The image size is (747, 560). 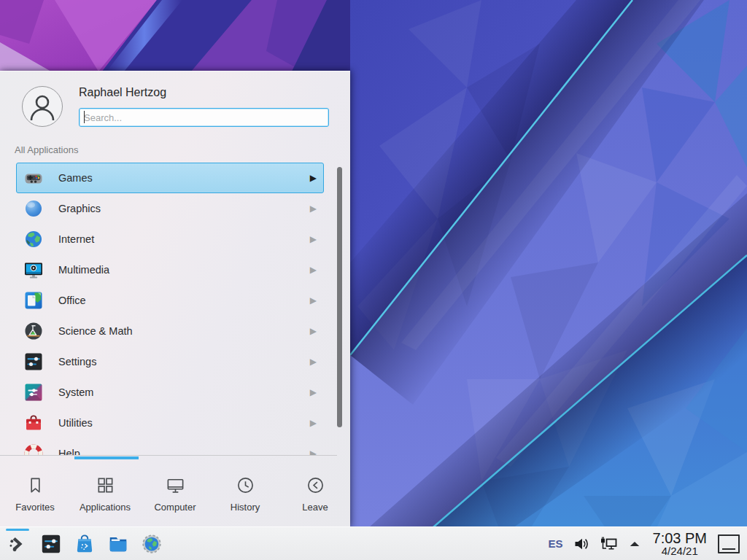 I want to click on tab-leave: Leave, so click(x=315, y=494).